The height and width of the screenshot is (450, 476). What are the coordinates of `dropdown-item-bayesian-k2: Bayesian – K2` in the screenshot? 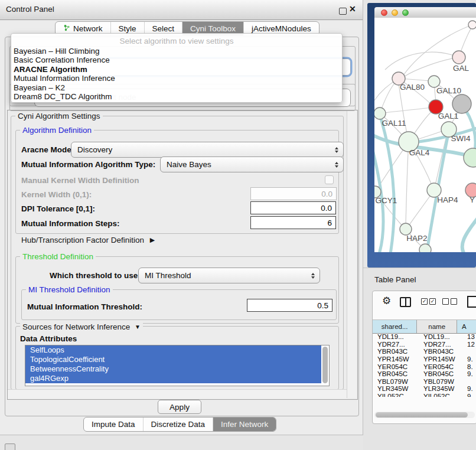 It's located at (177, 87).